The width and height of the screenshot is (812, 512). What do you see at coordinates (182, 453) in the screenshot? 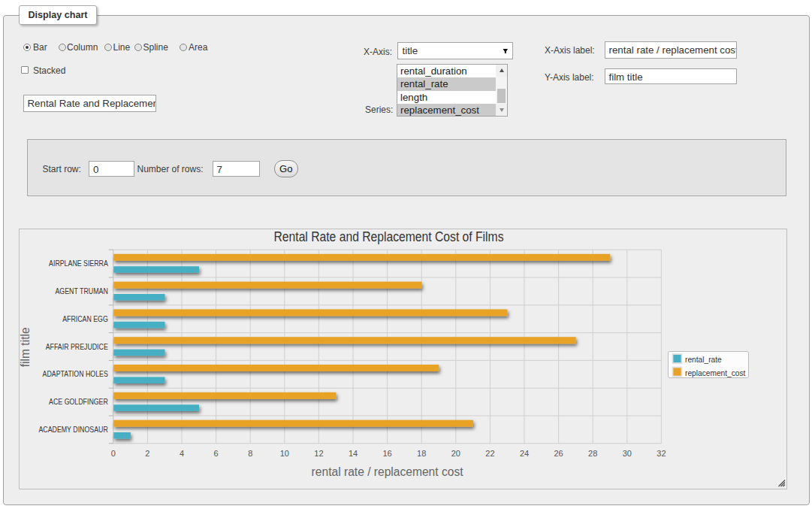
I see `svg-text: 4` at bounding box center [182, 453].